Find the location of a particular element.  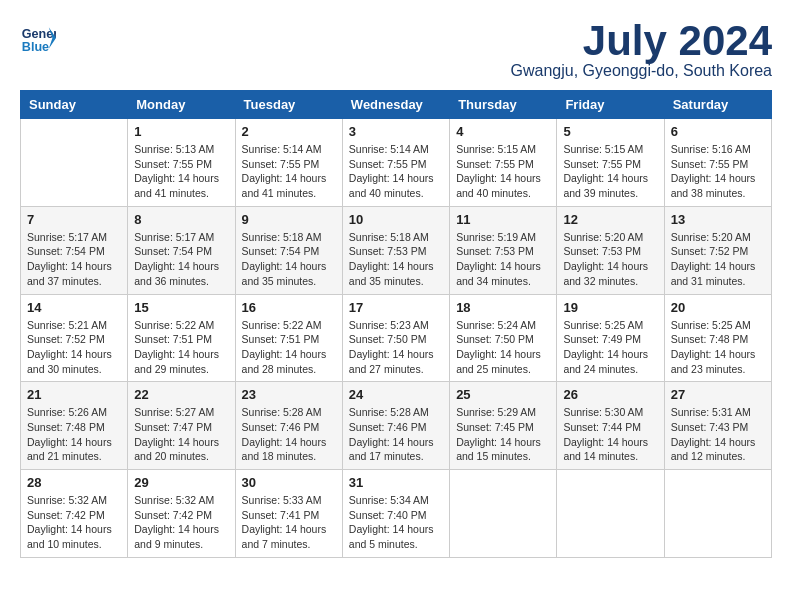

day-number: 27 is located at coordinates (718, 394).